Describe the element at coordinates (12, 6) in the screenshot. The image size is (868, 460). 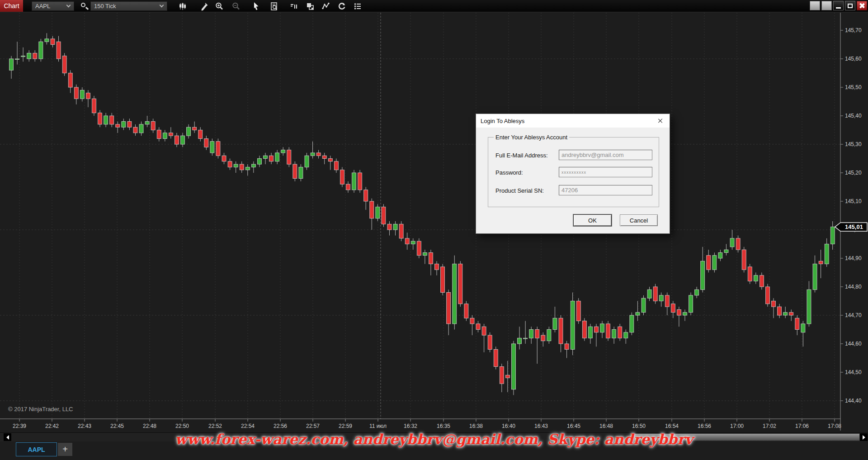
I see `chart-window-button: Chart` at that location.